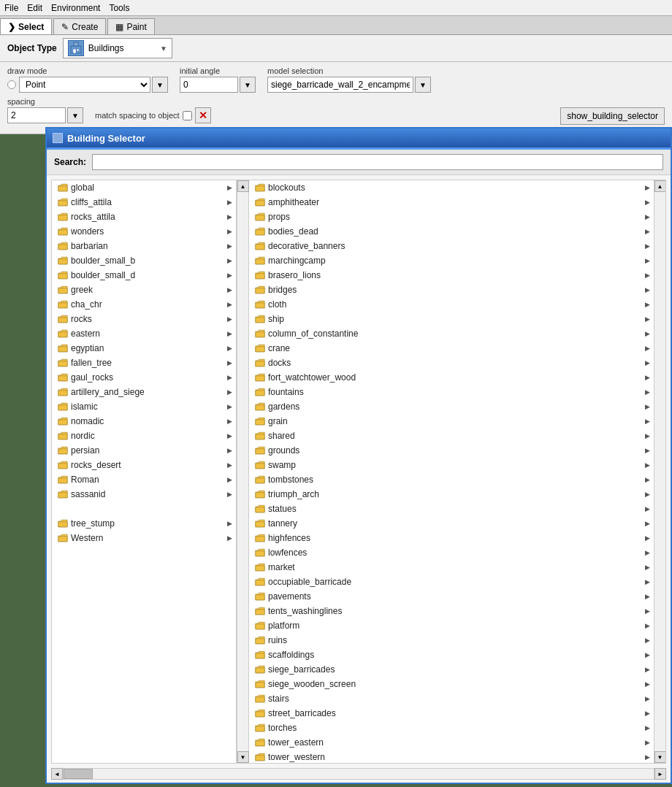 This screenshot has width=672, height=787. What do you see at coordinates (144, 421) in the screenshot?
I see `left-folder-item: nomadic ▶` at bounding box center [144, 421].